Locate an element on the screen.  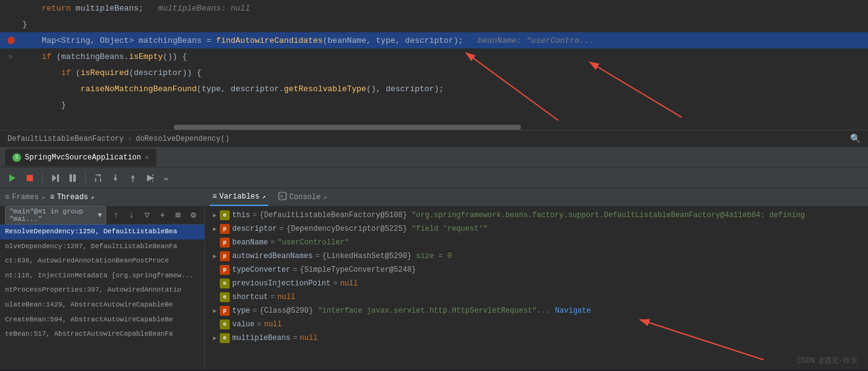
frames-header: "main"@#1 in group "mai..." ▼ ↑ ↓ ▽ + ⊞ … is located at coordinates (102, 215).